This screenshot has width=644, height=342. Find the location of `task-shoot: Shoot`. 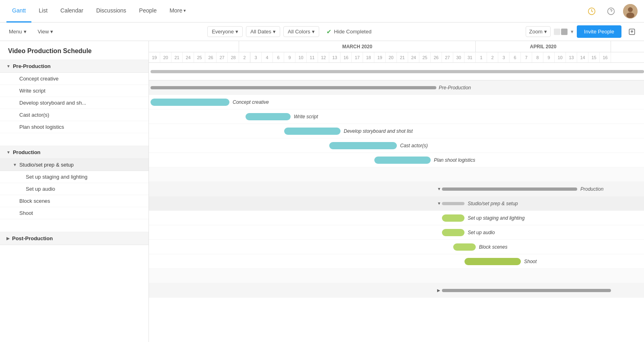

task-shoot: Shoot is located at coordinates (74, 213).